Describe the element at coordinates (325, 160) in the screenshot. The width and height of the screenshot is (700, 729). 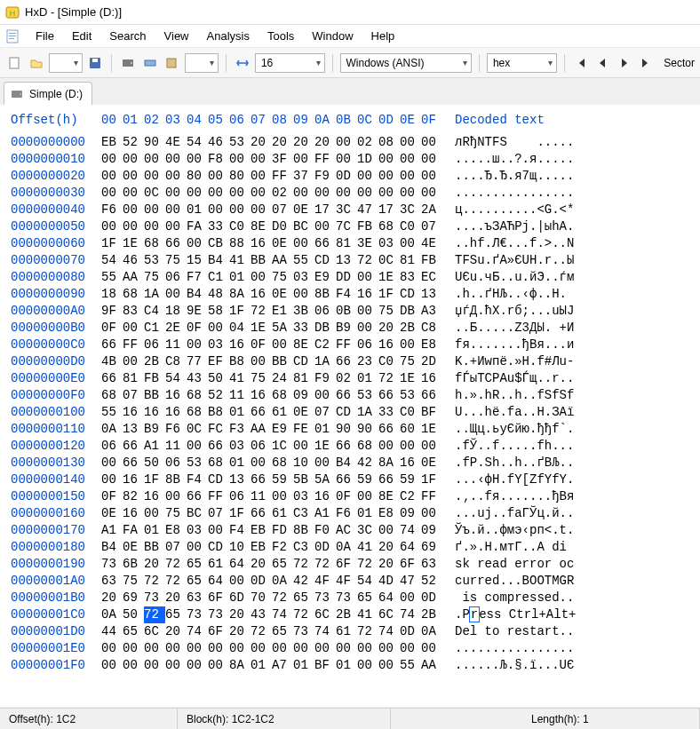
I see `hex-byte: FF` at that location.